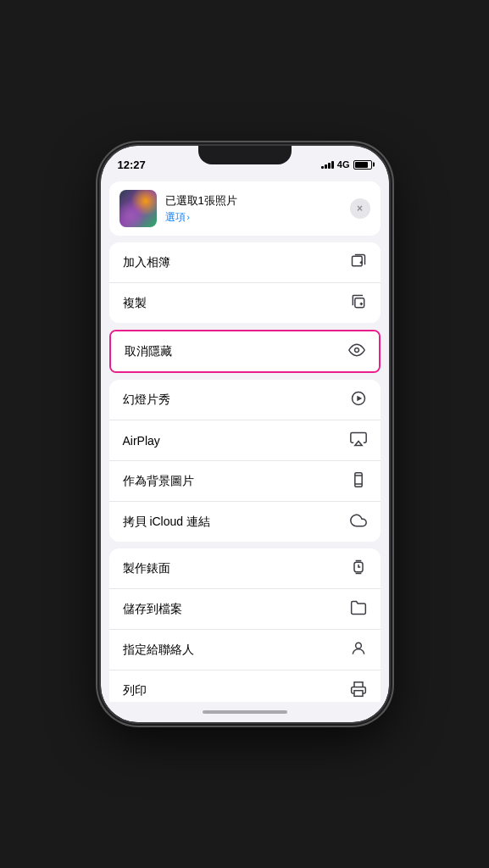 Image resolution: width=489 pixels, height=868 pixels. I want to click on icloud-icon, so click(358, 522).